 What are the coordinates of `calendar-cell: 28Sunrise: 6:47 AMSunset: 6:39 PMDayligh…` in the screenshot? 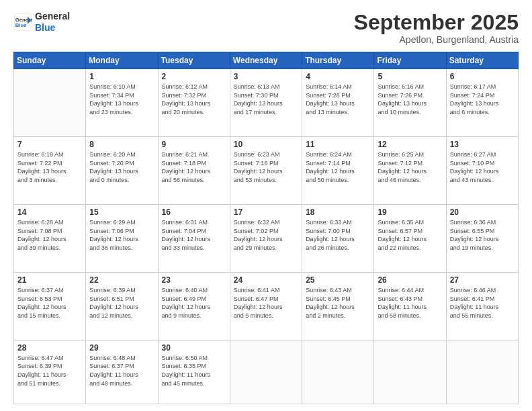 It's located at (50, 372).